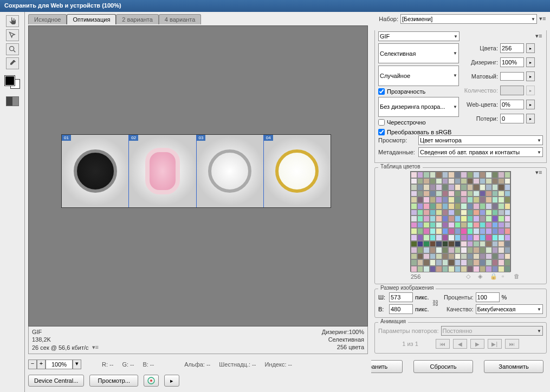 This screenshot has height=392, width=550. Describe the element at coordinates (482, 277) in the screenshot. I see `shift-websafe-icon: ◈` at that location.